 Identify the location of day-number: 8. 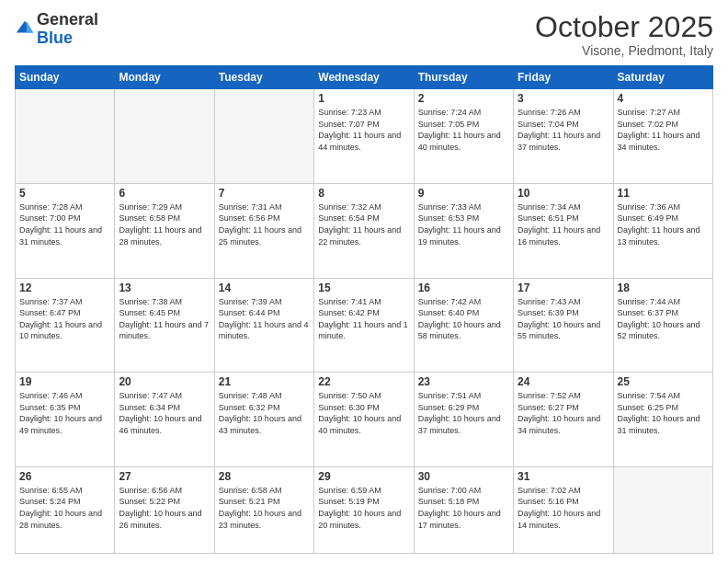
(364, 193).